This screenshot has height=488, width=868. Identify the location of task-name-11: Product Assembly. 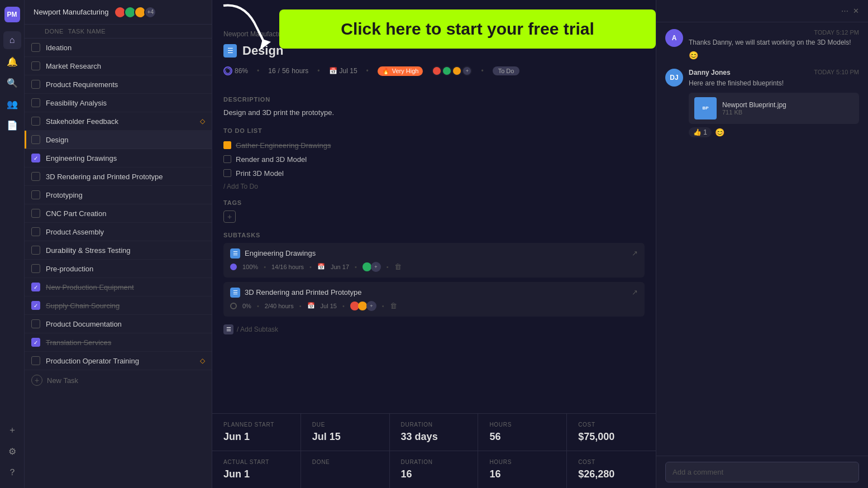
(125, 232).